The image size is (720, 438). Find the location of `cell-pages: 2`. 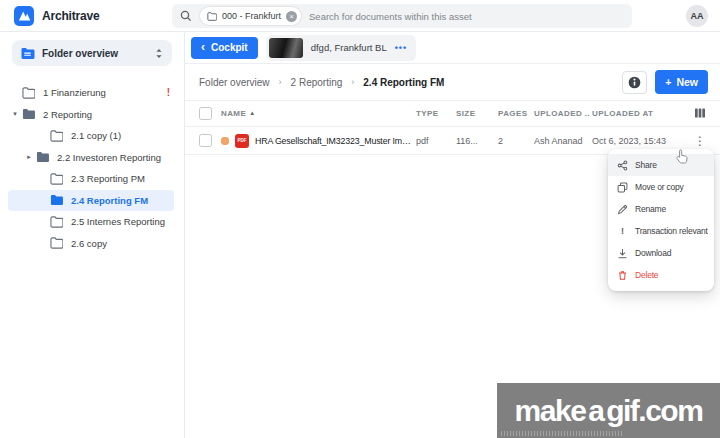

cell-pages: 2 is located at coordinates (516, 141).